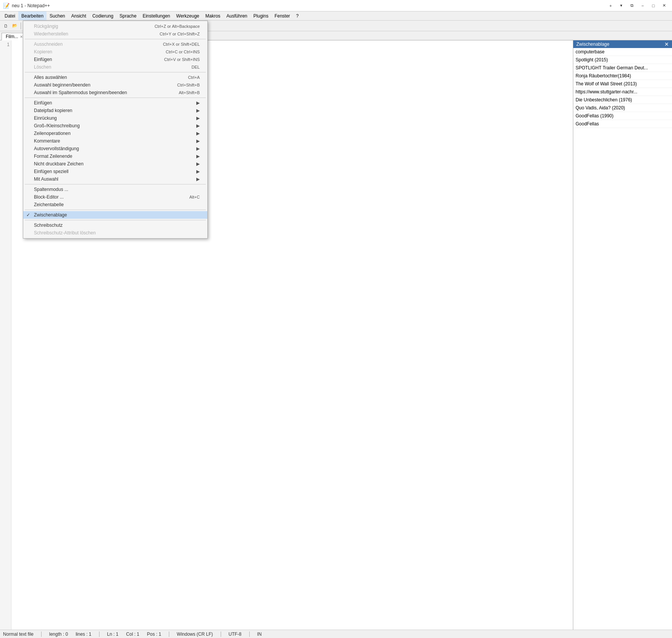 The width and height of the screenshot is (672, 638). I want to click on app-icon: 📝, so click(6, 6).